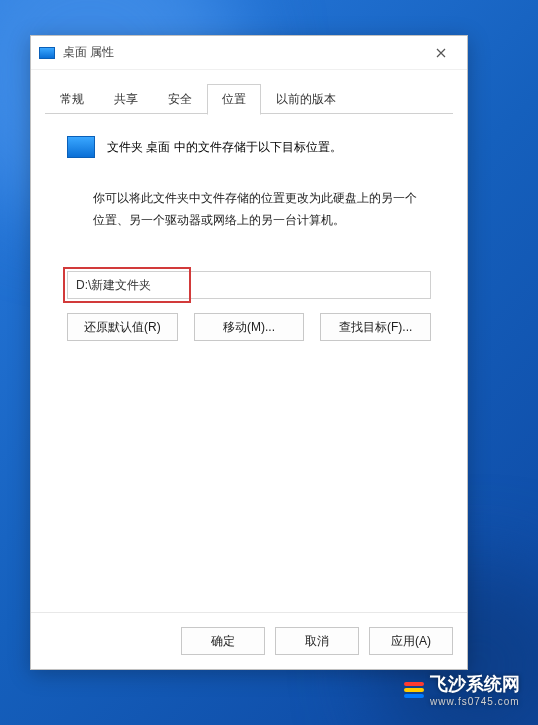 Image resolution: width=538 pixels, height=725 pixels. Describe the element at coordinates (317, 641) in the screenshot. I see `cancel-button: 取消` at that location.